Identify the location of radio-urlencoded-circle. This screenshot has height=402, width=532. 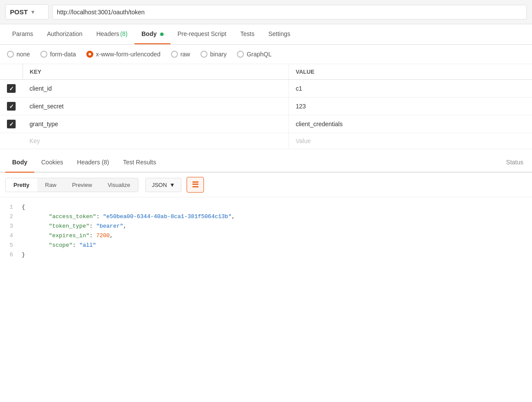
(90, 54).